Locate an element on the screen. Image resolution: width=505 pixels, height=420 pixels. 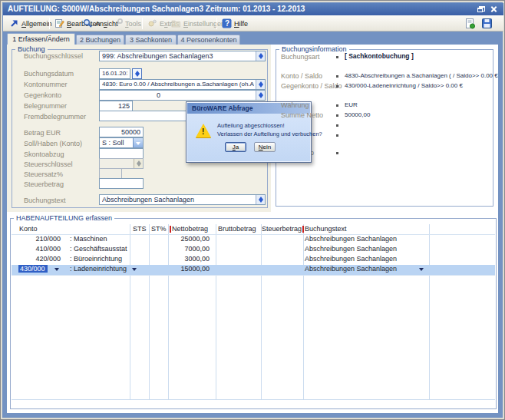
menu-allgemein: Allgemein is located at coordinates (31, 23).